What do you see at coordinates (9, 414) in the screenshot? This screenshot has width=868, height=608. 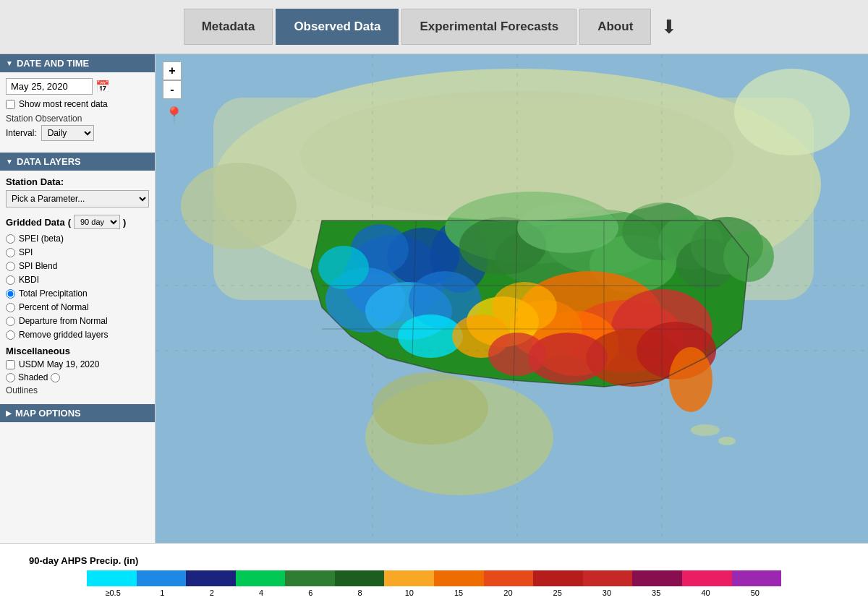 I see `map-options-arrow: ▶` at bounding box center [9, 414].